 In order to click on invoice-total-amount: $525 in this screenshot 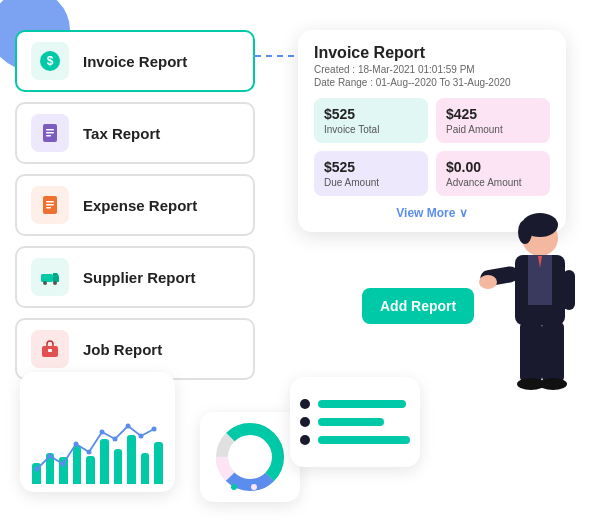, I will do `click(371, 114)`.